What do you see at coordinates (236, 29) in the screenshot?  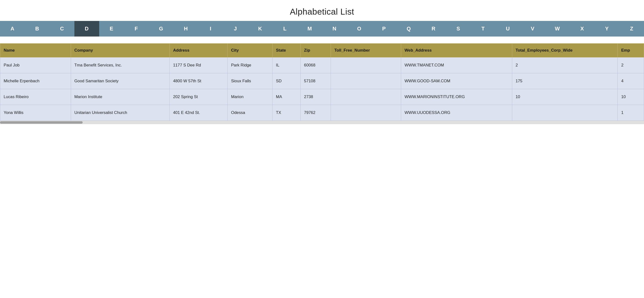 I see `nav-letter-j: J` at bounding box center [236, 29].